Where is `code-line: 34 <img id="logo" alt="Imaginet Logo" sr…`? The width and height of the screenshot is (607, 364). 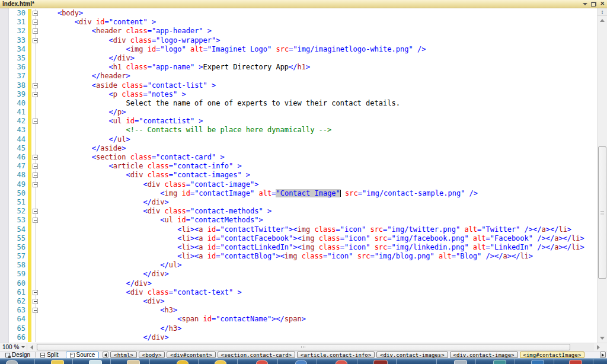
code-line: 34 <img id="logo" alt="Imaginet Logo" sr… is located at coordinates (303, 50).